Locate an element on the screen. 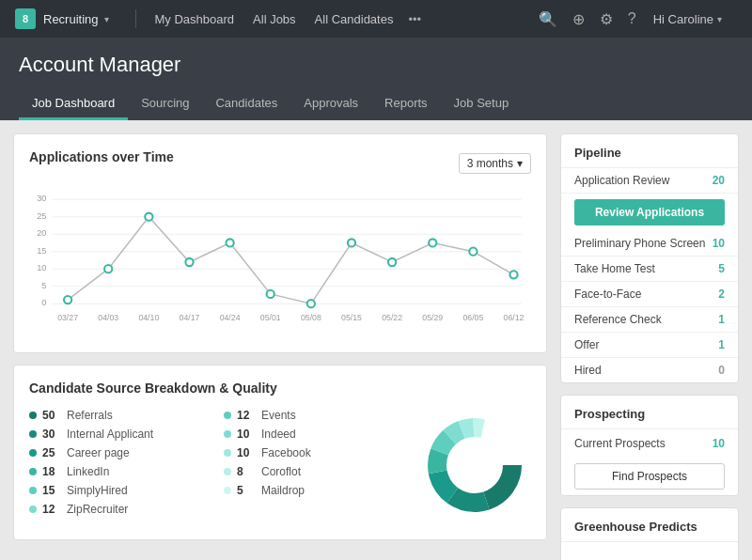 Image resolution: width=752 pixels, height=560 pixels. source-count: 18 is located at coordinates (52, 472).